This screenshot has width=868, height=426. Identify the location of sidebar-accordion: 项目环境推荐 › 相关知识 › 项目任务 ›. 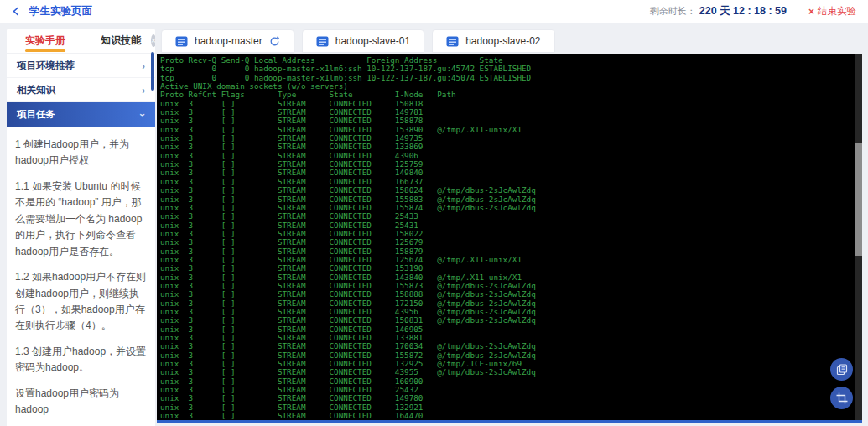
(81, 91).